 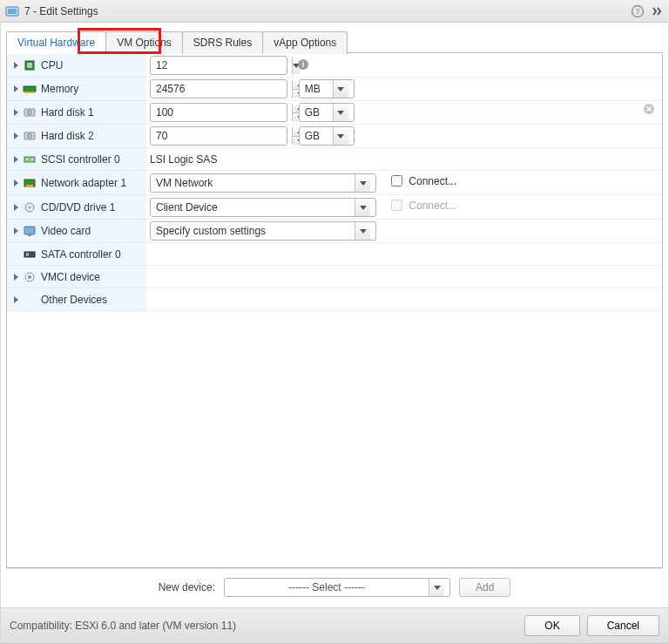 What do you see at coordinates (334, 38) in the screenshot?
I see `tab-bar: Virtual Hardware VM Options SDRS Rules v…` at bounding box center [334, 38].